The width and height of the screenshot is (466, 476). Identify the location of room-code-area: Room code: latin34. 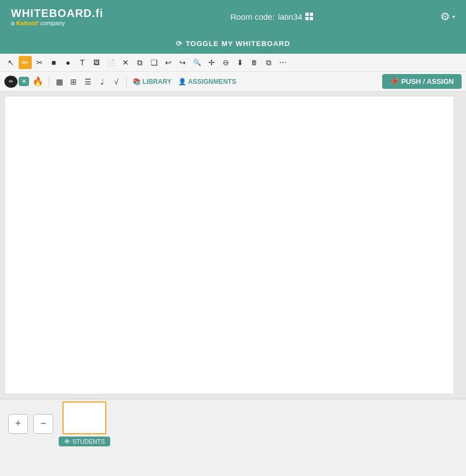
(272, 16).